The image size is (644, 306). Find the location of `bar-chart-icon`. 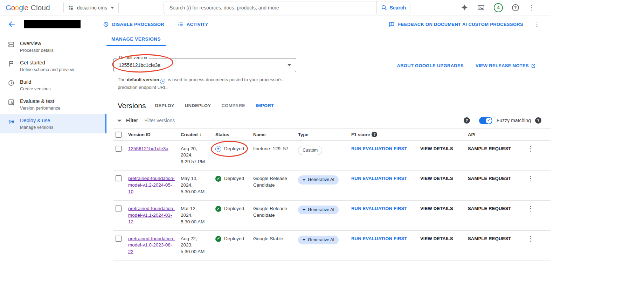

bar-chart-icon is located at coordinates (11, 102).